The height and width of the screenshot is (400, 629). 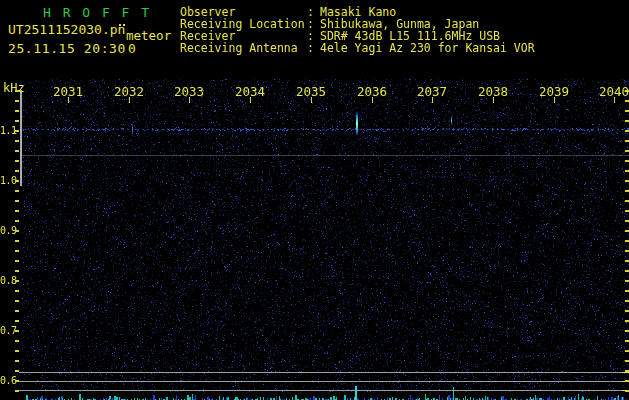 What do you see at coordinates (239, 48) in the screenshot?
I see `info-label: Receiving Antenna` at bounding box center [239, 48].